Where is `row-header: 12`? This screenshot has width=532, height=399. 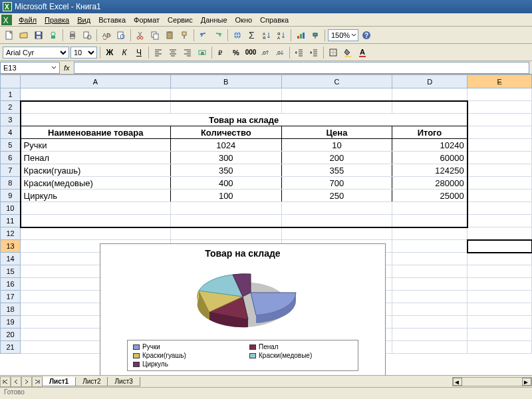 row-header: 12 is located at coordinates (11, 234).